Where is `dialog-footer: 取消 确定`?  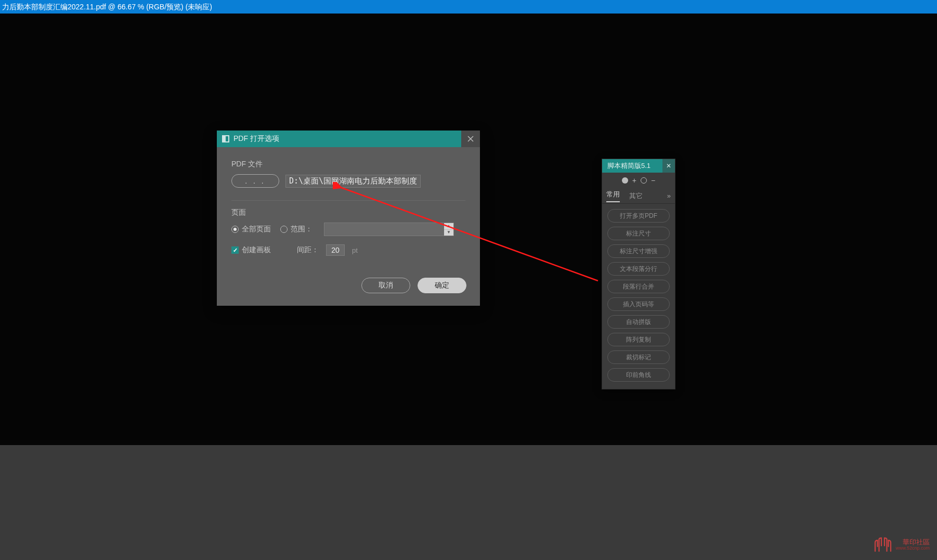 dialog-footer: 取消 确定 is located at coordinates (348, 286).